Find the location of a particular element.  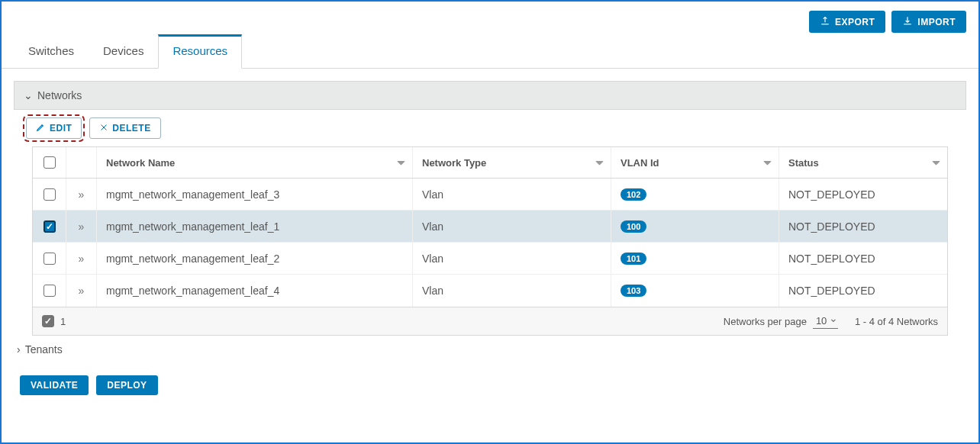

export-label: EXPORT is located at coordinates (855, 22).